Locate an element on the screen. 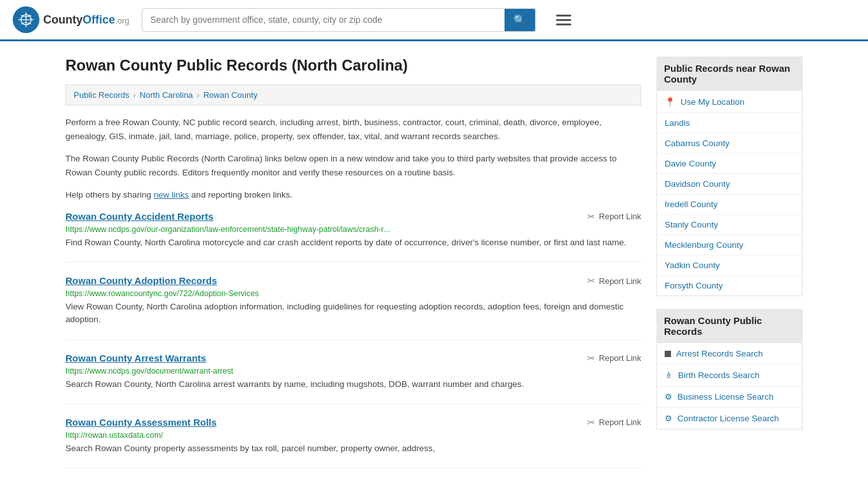 The image size is (868, 488). record-description: View Rowan County, North Carolina adopti… is located at coordinates (353, 314).